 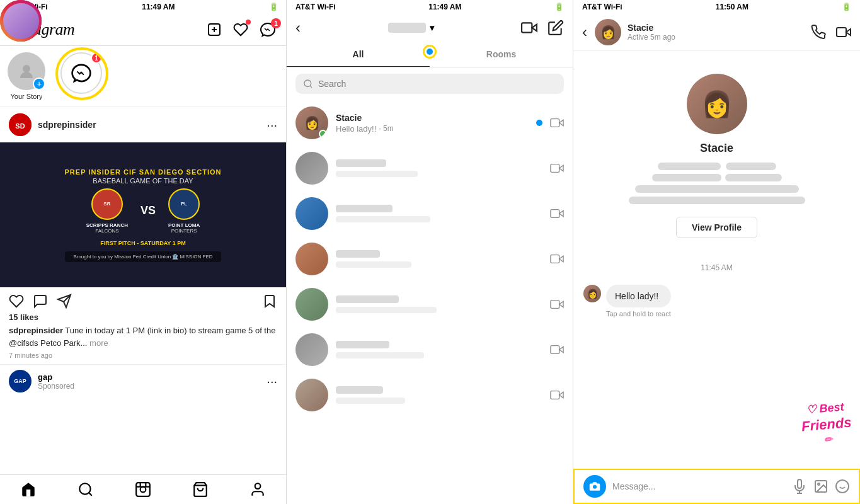 What do you see at coordinates (64, 301) in the screenshot?
I see `share-button` at bounding box center [64, 301].